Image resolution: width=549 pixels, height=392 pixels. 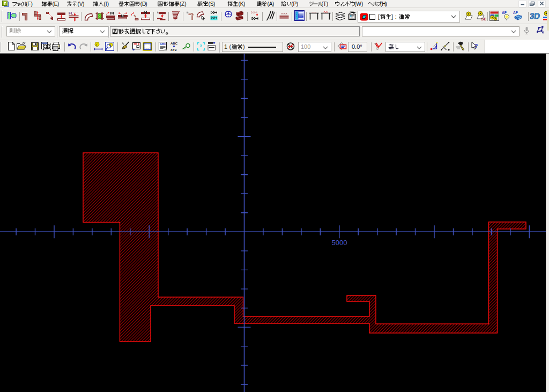 What do you see at coordinates (183, 4) in the screenshot?
I see `svg-text: Z` at bounding box center [183, 4].